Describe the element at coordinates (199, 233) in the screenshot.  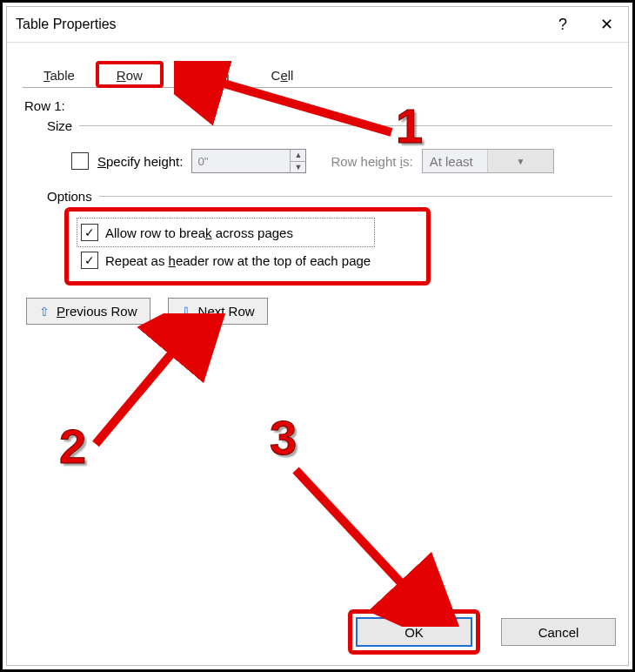
I see `allow-break-label: Allow row to break across pages` at that location.